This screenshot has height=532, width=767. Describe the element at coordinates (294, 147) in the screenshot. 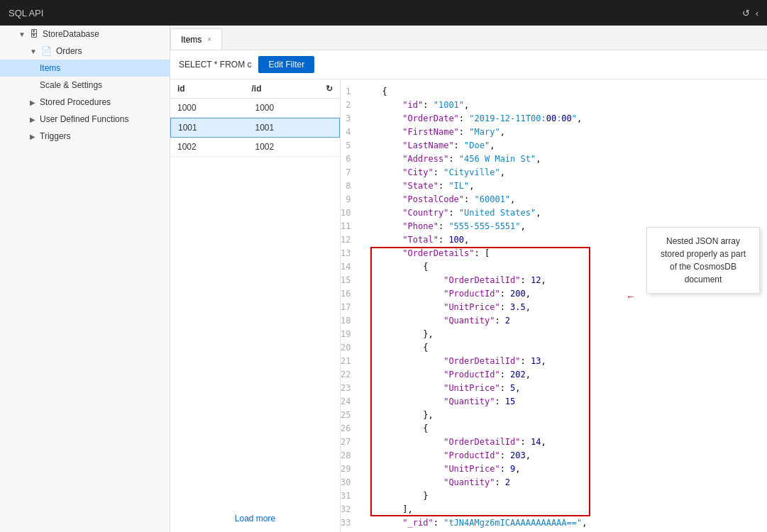

I see `row-rid: 1002` at that location.